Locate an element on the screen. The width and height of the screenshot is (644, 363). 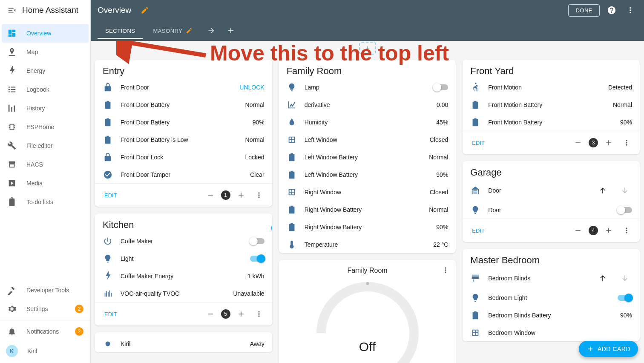
entity-row: Coffe Maker is located at coordinates (184, 241).